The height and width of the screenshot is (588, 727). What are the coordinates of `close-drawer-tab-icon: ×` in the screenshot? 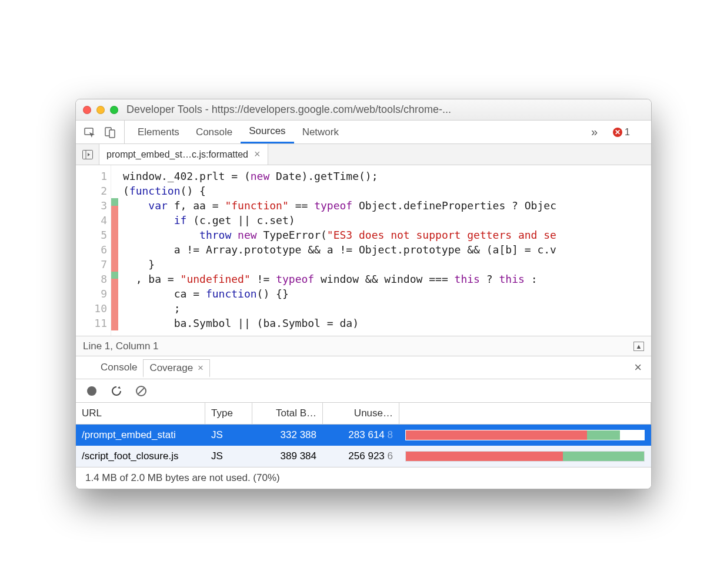 It's located at (201, 368).